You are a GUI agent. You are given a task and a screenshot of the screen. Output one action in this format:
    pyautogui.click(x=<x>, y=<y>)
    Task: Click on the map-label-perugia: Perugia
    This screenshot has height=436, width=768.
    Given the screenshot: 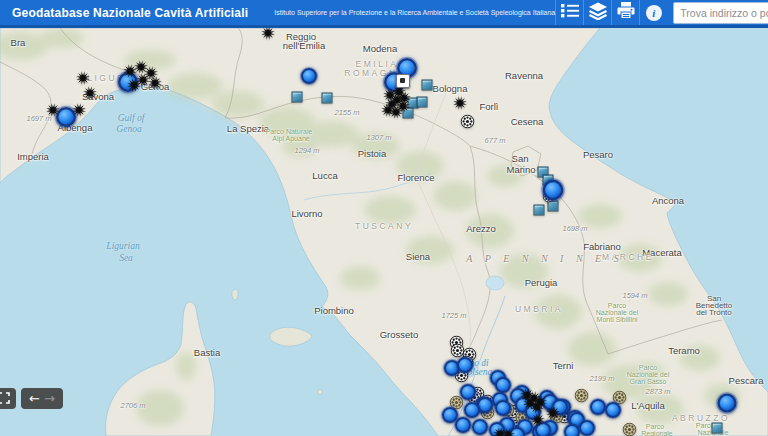 What is the action you would take?
    pyautogui.click(x=542, y=282)
    